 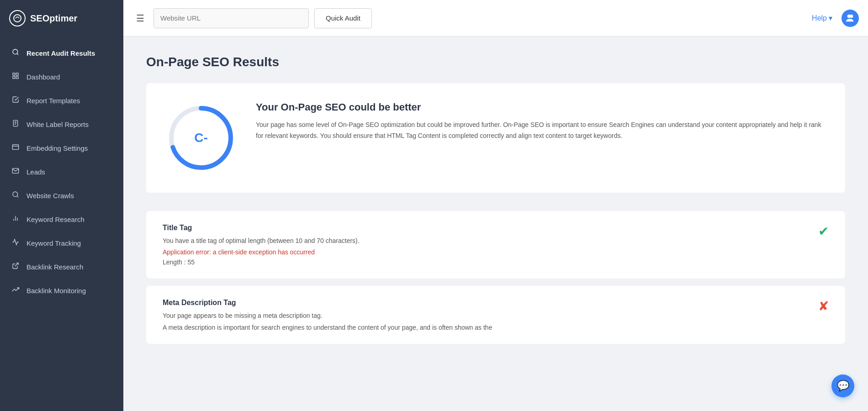 I want to click on user-avatar, so click(x=850, y=18).